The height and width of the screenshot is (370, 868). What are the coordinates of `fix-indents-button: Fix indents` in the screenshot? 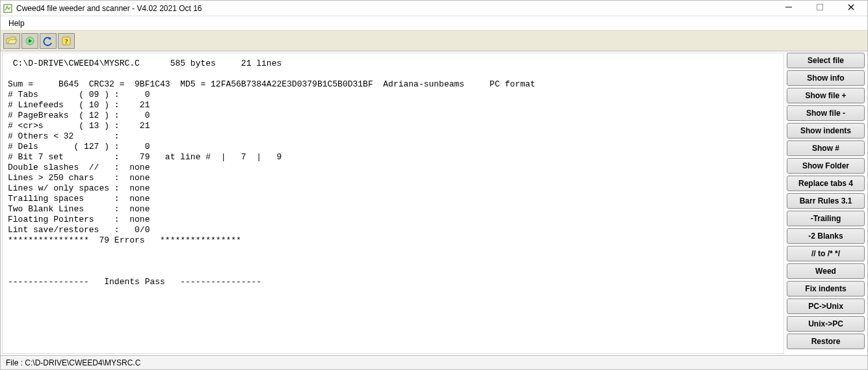 It's located at (826, 289).